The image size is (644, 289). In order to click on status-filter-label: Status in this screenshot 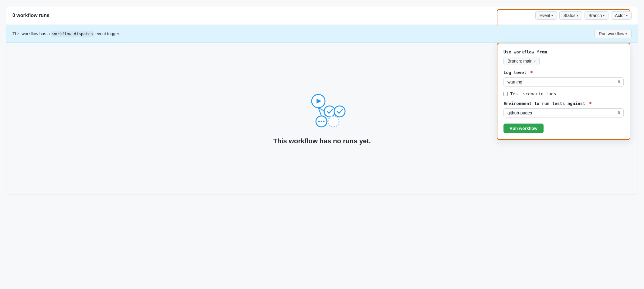, I will do `click(569, 15)`.